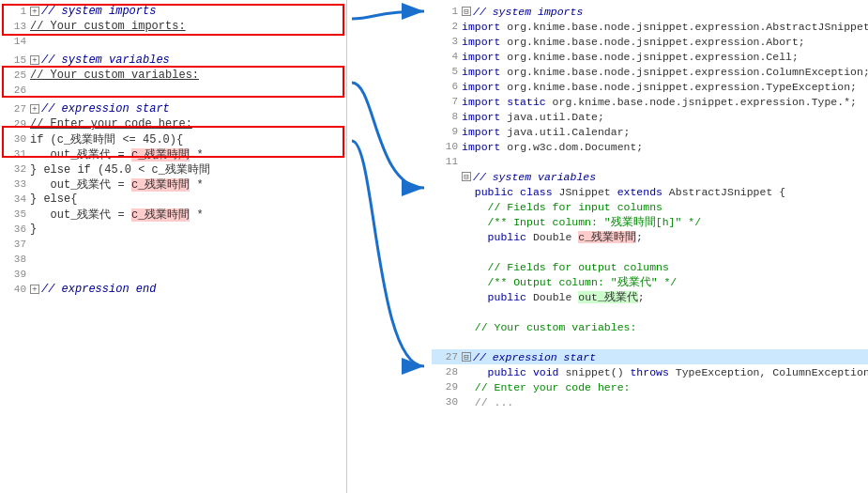 Image resolution: width=868 pixels, height=493 pixels. I want to click on right-line-javadoc-out: /** Output column: "残業代" */, so click(649, 282).